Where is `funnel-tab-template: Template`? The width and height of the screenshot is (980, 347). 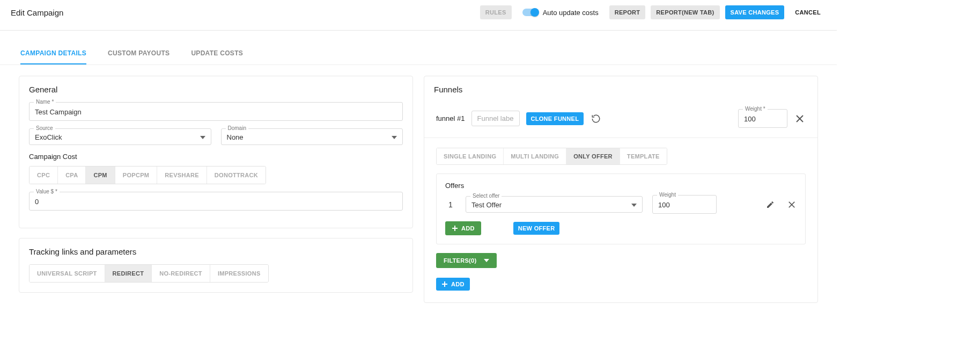 funnel-tab-template: Template is located at coordinates (644, 156).